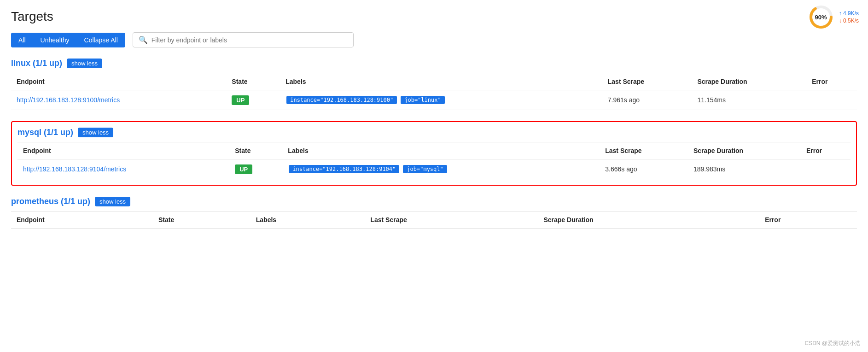 The width and height of the screenshot is (868, 352). What do you see at coordinates (749, 100) in the screenshot?
I see `scrape-duration-cell: 11.154ms` at bounding box center [749, 100].